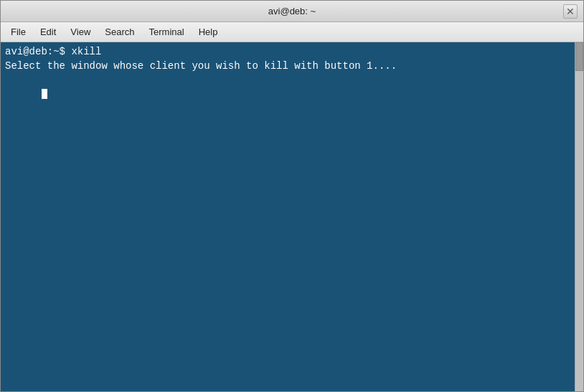 The image size is (584, 392). What do you see at coordinates (570, 11) in the screenshot?
I see `close-button: ✕` at bounding box center [570, 11].